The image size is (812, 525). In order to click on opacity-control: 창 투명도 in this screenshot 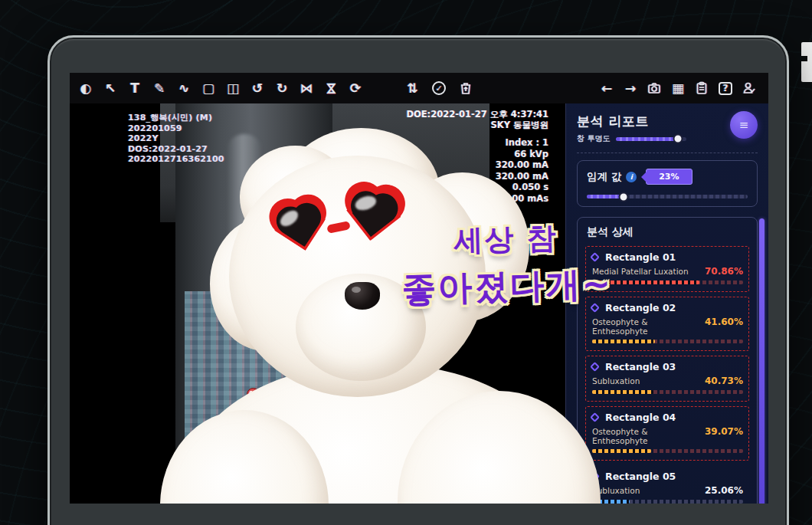, I will do `click(631, 139)`.